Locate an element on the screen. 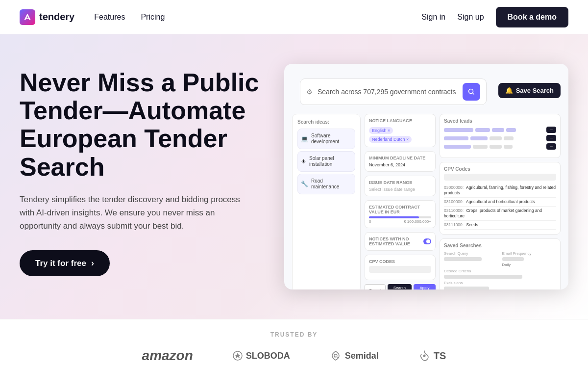  idea-item-0: 💻 Software development is located at coordinates (326, 139).